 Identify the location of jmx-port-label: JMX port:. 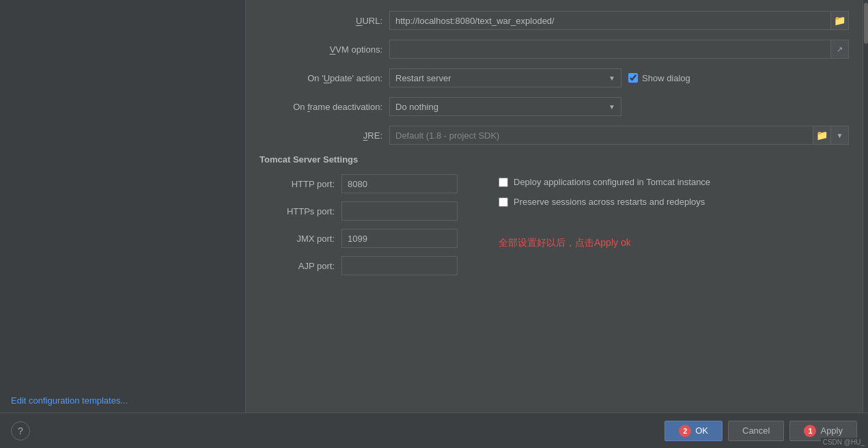
(300, 239).